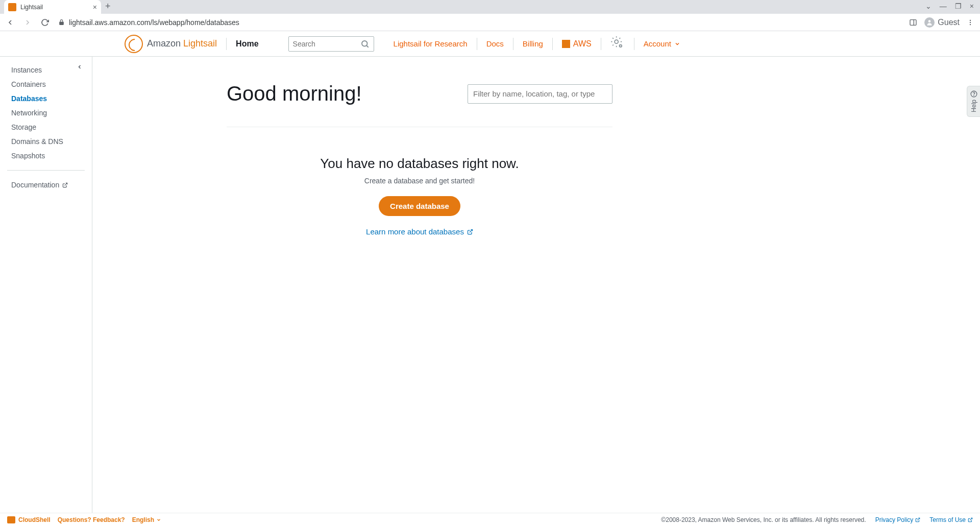 This screenshot has height=526, width=980. I want to click on learn-more-label: Learn more about databases, so click(415, 232).